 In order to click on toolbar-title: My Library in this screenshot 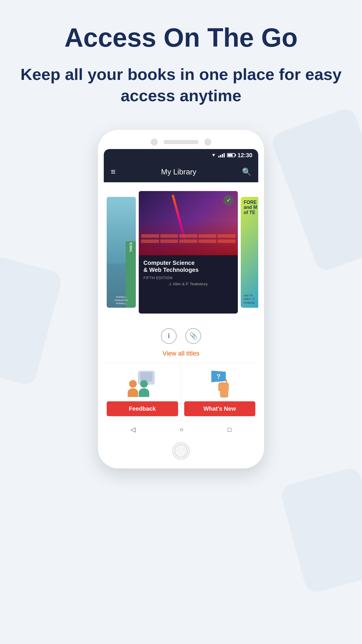, I will do `click(178, 172)`.